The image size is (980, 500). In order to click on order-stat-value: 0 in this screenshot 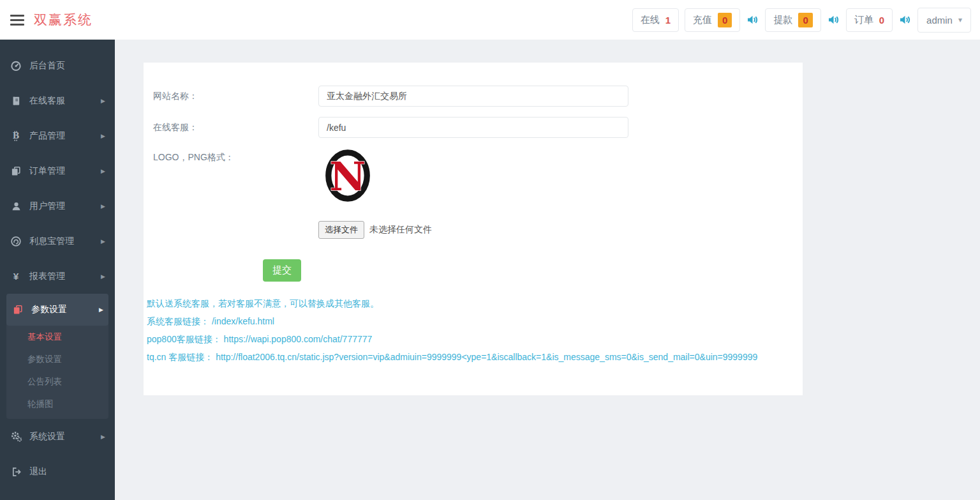, I will do `click(882, 20)`.